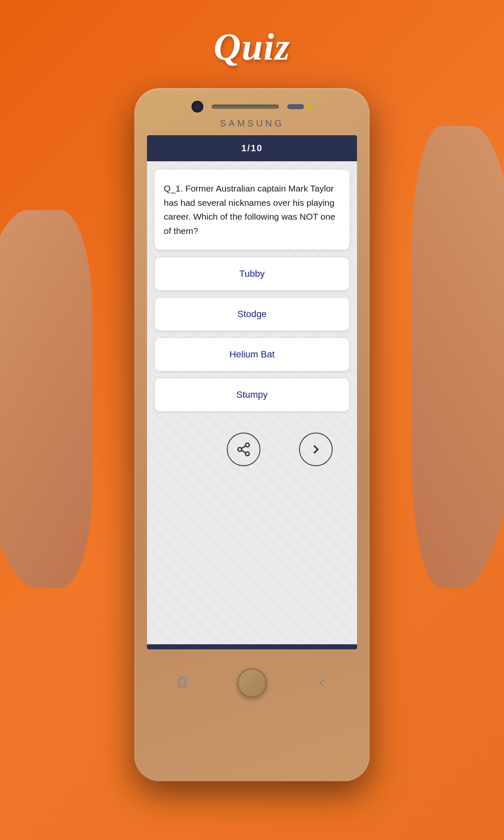 This screenshot has height=840, width=504. Describe the element at coordinates (252, 395) in the screenshot. I see `answer-option-4: Stumpy` at that location.